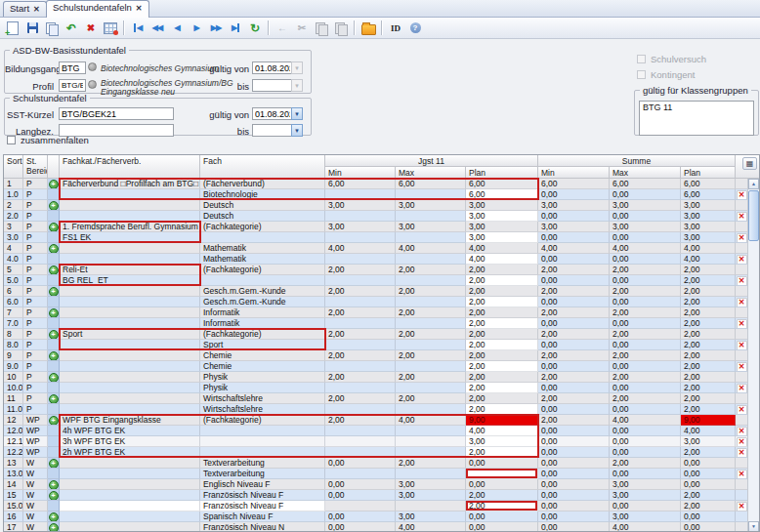  I want to click on cell-sort: 4, so click(14, 248).